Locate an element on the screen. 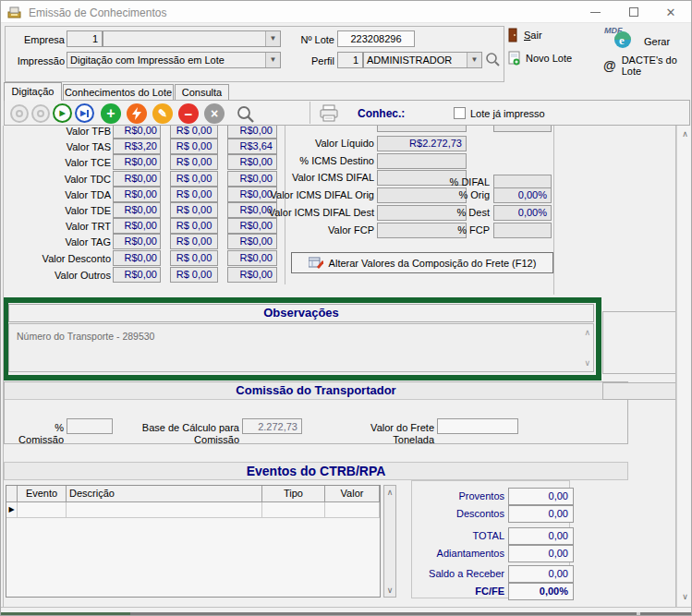 Image resolution: width=692 pixels, height=616 pixels. field-label: Valor ICMS DIFAL is located at coordinates (314, 177).